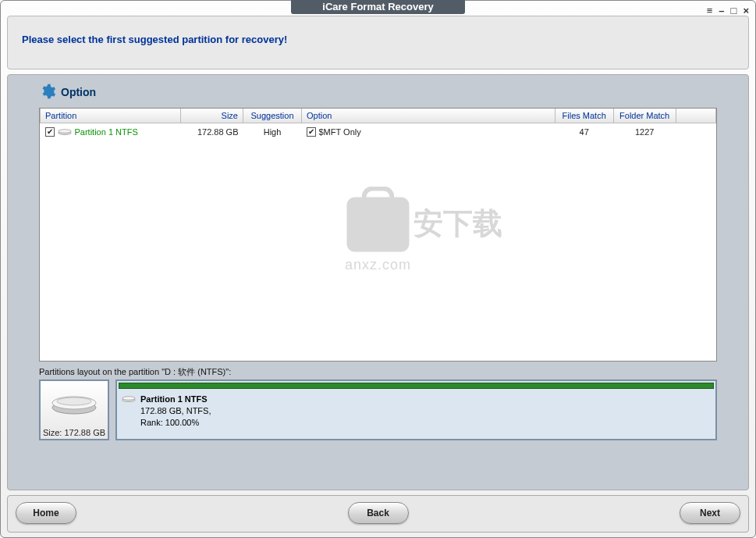  What do you see at coordinates (176, 423) in the screenshot?
I see `pb-line3: Rank: 100.00%` at bounding box center [176, 423].